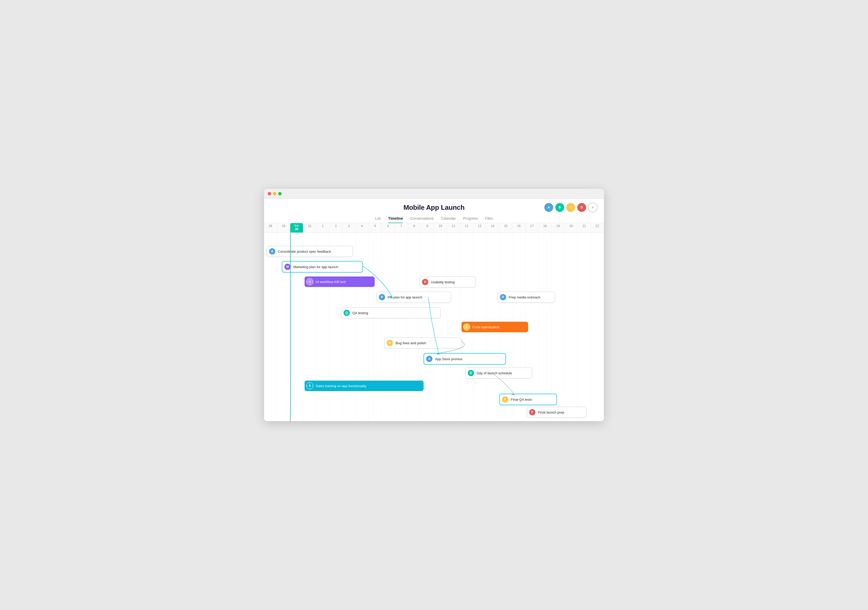 The height and width of the screenshot is (610, 868). I want to click on date-sep17: 17, so click(532, 228).